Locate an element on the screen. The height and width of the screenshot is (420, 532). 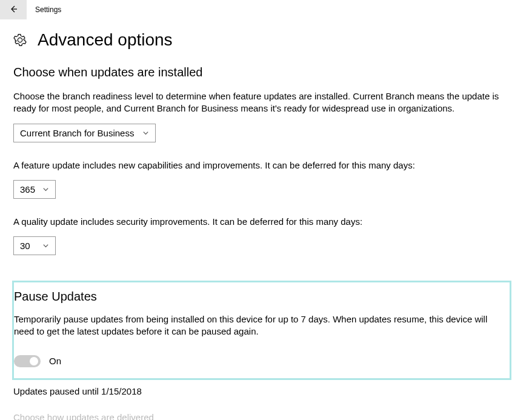
section-heading: Choose when updates are installed is located at coordinates (266, 73).